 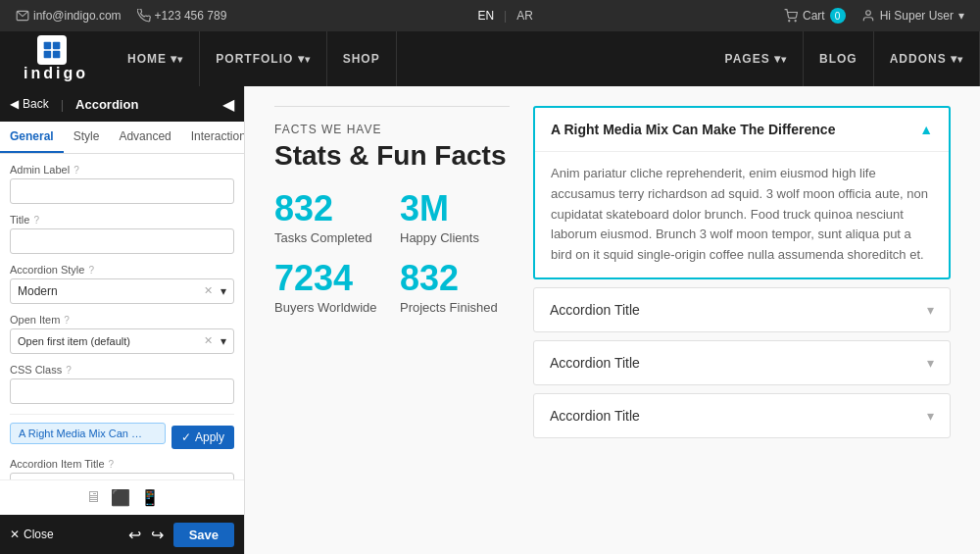 What do you see at coordinates (742, 192) in the screenshot?
I see `accordion-item-open: A Right Media Mix Can Make The Differenc…` at bounding box center [742, 192].